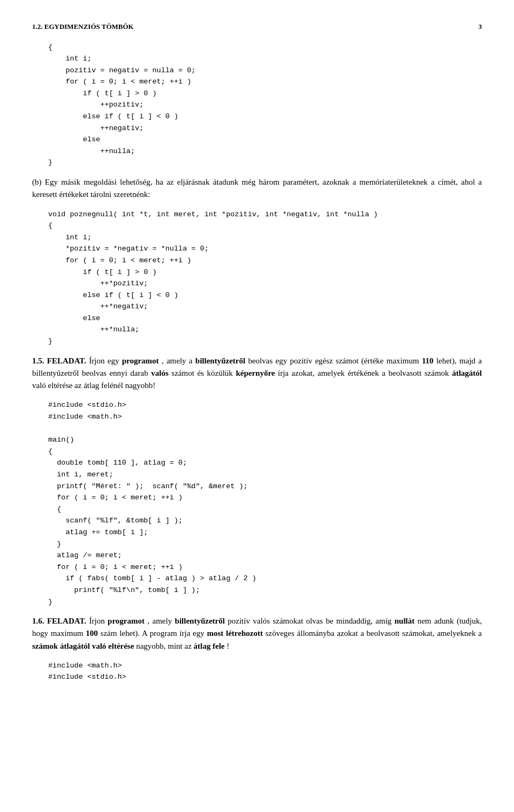 This screenshot has width=514, height=812. Describe the element at coordinates (405, 621) in the screenshot. I see `section-16-bold3: nullát` at that location.